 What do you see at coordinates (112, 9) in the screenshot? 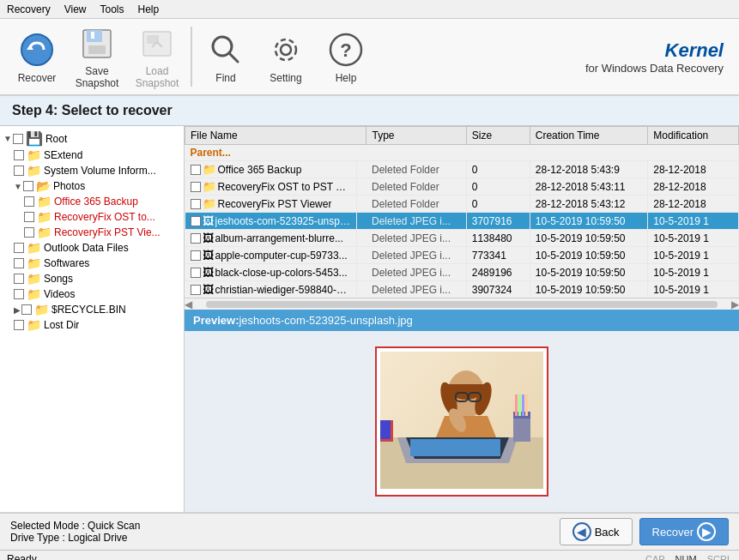
I see `menu-tools: Tools` at bounding box center [112, 9].